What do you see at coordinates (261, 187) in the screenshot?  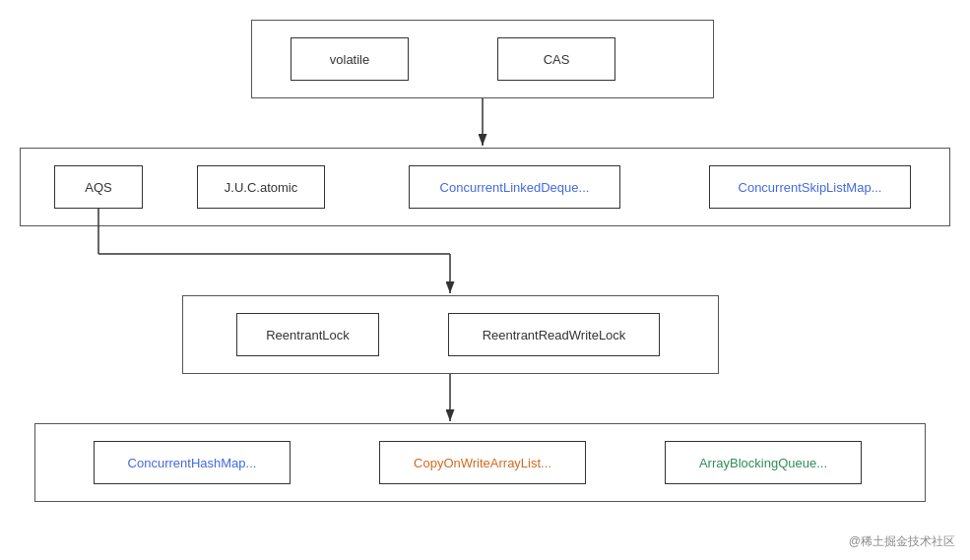 I see `box-jucatomic: J.U.C.atomic` at bounding box center [261, 187].